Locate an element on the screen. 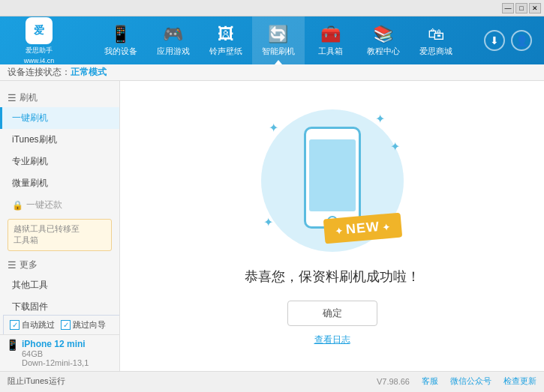  close-button: ✕ is located at coordinates (535, 8).